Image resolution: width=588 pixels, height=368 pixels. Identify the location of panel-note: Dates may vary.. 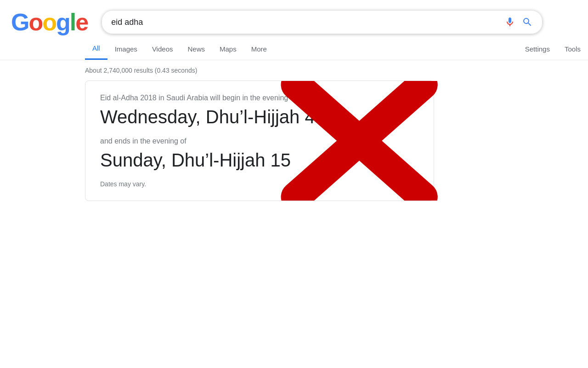
(260, 184).